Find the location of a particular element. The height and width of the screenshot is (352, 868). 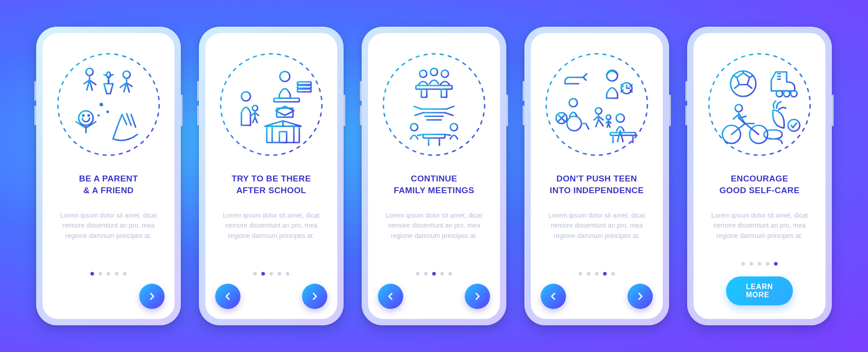

phone-frame-1: BE A PARENT & A FRIEND Lorem ipsum dolor… is located at coordinates (108, 176).